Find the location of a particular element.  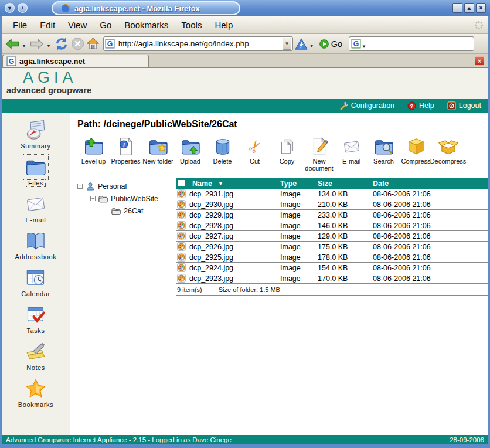

extension-dropdown: ▼ is located at coordinates (312, 46).